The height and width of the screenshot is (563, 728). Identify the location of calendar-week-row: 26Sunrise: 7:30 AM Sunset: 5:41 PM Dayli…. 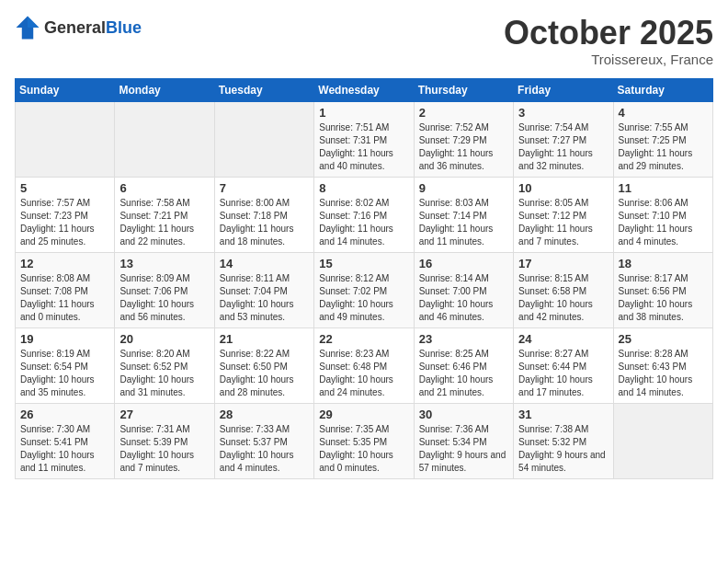
(364, 441).